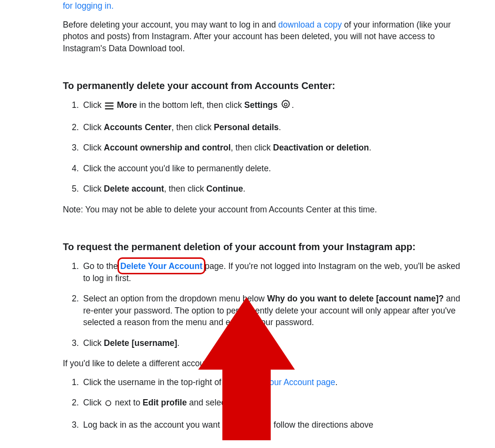  I want to click on section2-between: If you'd like to delete a different acco…, so click(264, 364).